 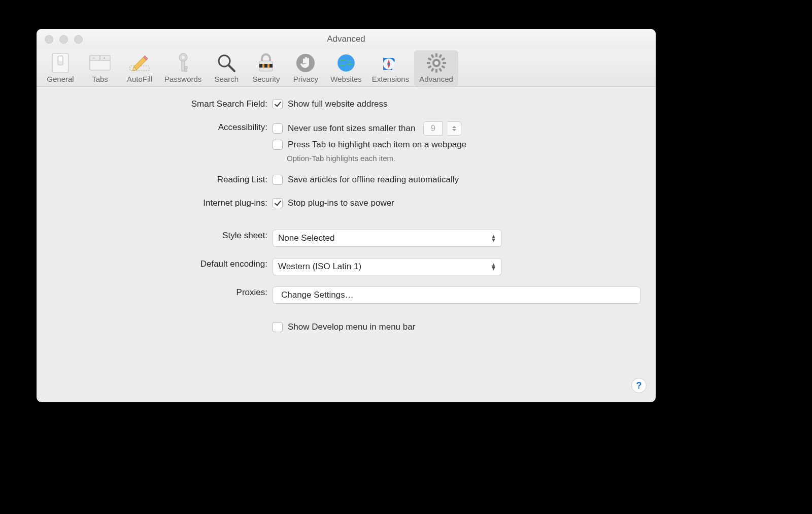 What do you see at coordinates (78, 40) in the screenshot?
I see `zoom-window-button` at bounding box center [78, 40].